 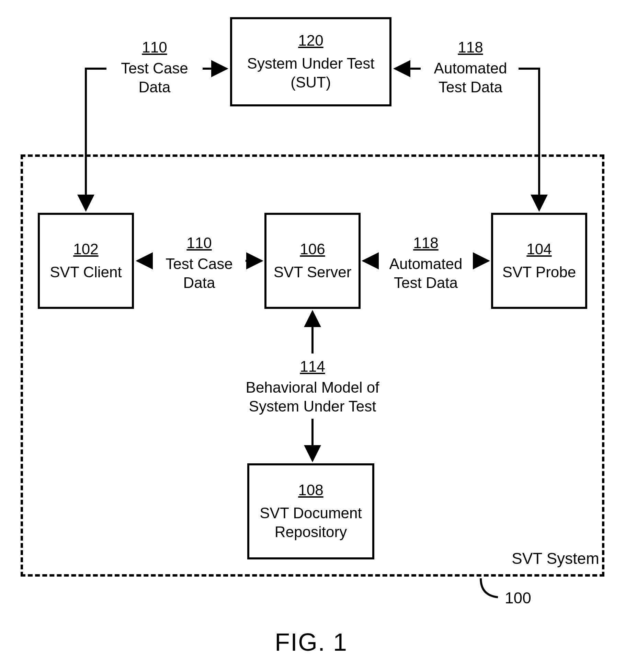 I want to click on svt-client-box: 102 SVT Client, so click(x=86, y=261).